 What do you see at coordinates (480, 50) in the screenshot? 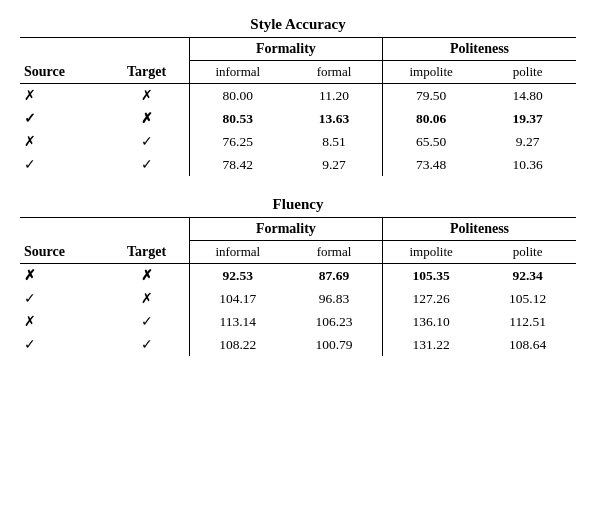
I see `politeness-header: Politeness` at bounding box center [480, 50].